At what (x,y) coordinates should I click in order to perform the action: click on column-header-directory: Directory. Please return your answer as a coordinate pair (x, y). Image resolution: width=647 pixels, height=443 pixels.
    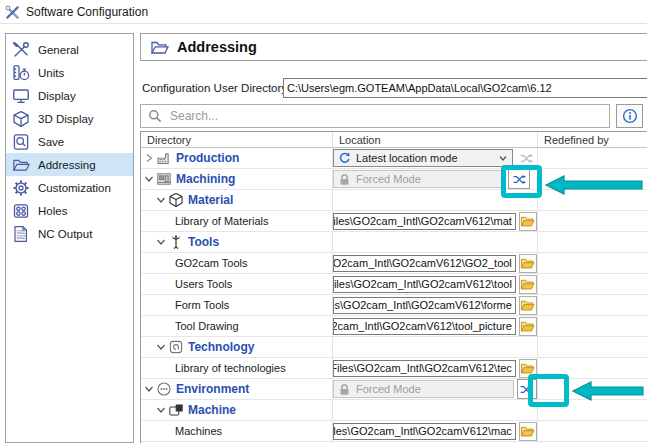
    Looking at the image, I should click on (237, 140).